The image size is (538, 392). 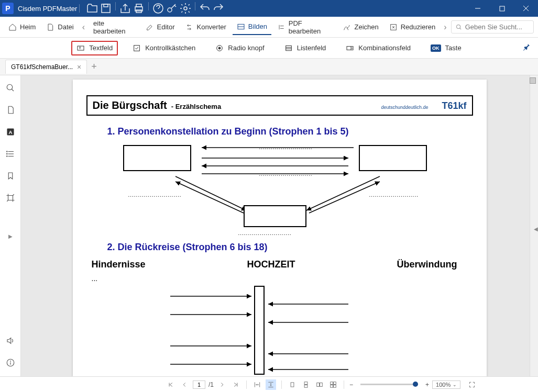 I want to click on zoom-value: 100%⌄, so click(x=446, y=385).